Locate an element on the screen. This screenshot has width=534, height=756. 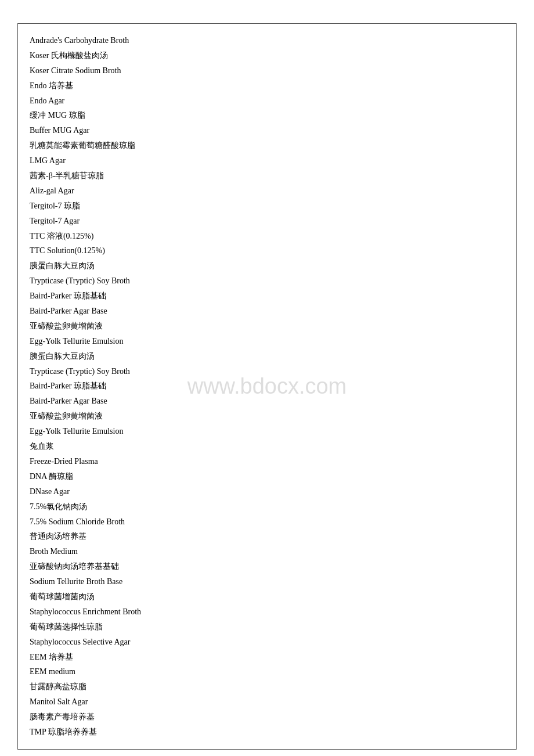
list-item: Staphylococcus Enrichment Broth is located at coordinates (267, 612).